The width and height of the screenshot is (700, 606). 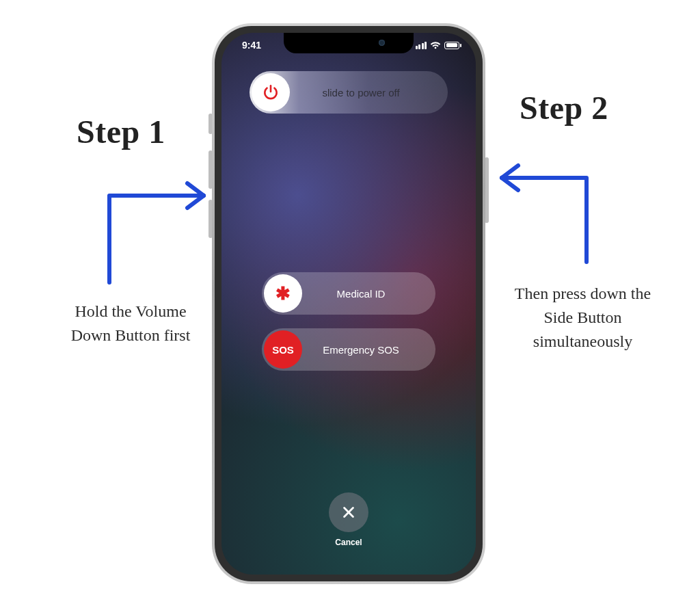 What do you see at coordinates (564, 108) in the screenshot?
I see `step2-title: Step 2` at bounding box center [564, 108].